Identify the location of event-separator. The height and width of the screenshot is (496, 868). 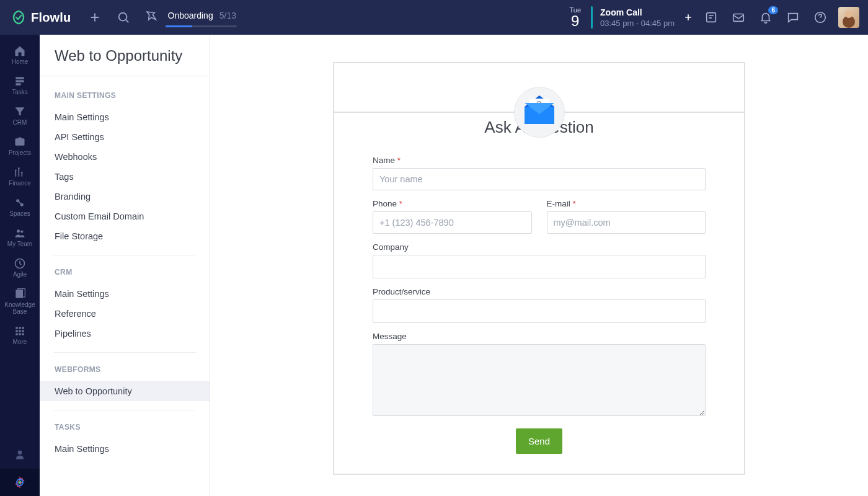
(591, 17).